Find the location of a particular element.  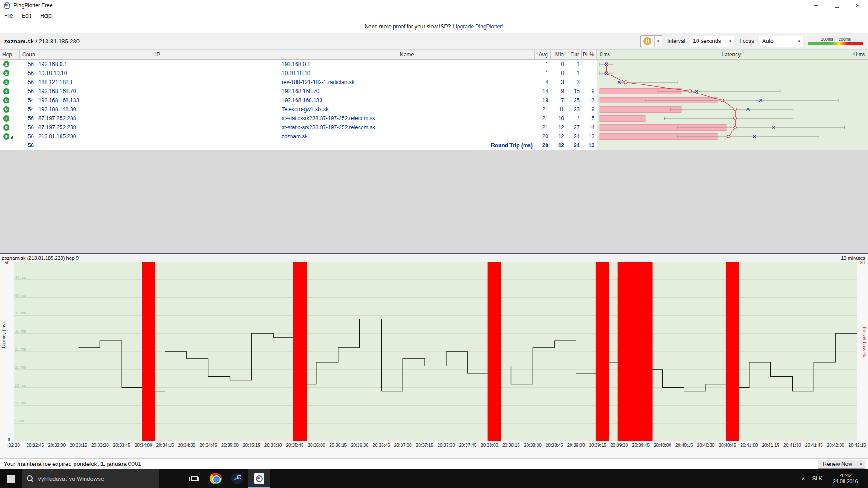

avg-cell: 19 is located at coordinates (542, 100).